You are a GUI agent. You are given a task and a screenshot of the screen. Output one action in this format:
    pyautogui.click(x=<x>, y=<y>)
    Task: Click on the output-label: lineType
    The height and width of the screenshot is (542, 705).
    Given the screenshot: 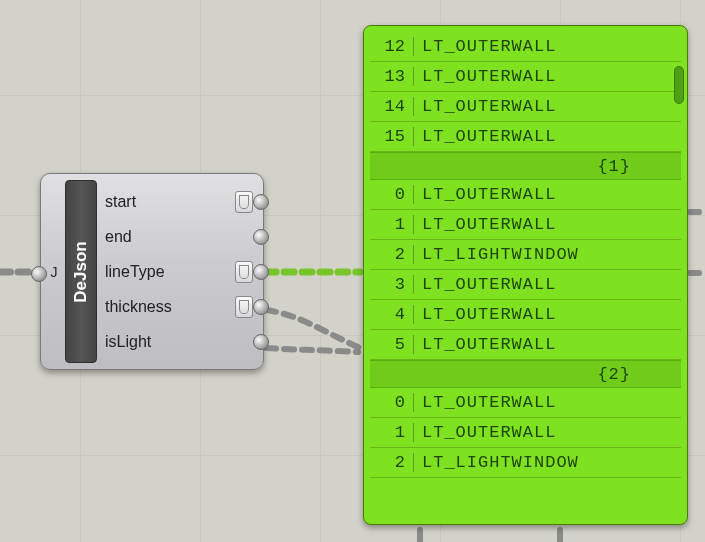 What is the action you would take?
    pyautogui.click(x=167, y=272)
    